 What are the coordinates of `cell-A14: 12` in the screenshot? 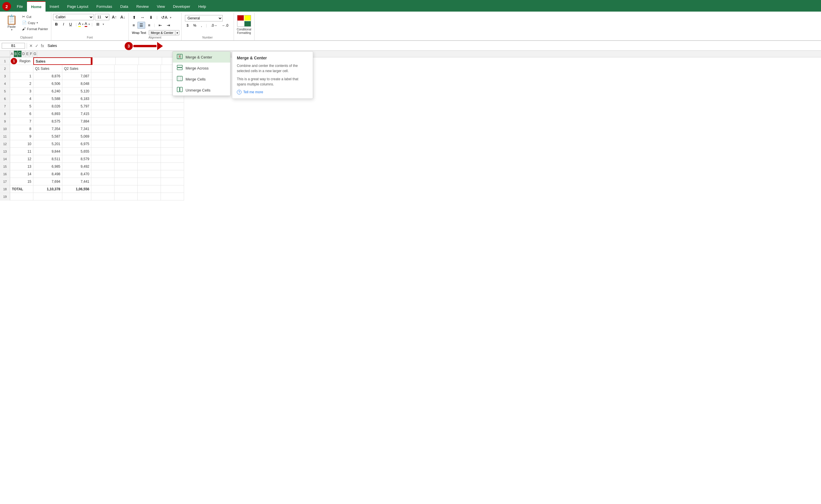 It's located at (22, 159).